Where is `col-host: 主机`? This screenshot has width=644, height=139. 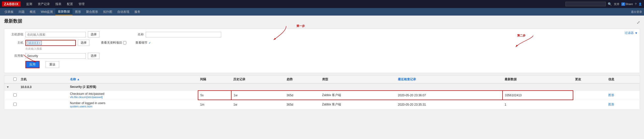
col-host: 主机 is located at coordinates (43, 80).